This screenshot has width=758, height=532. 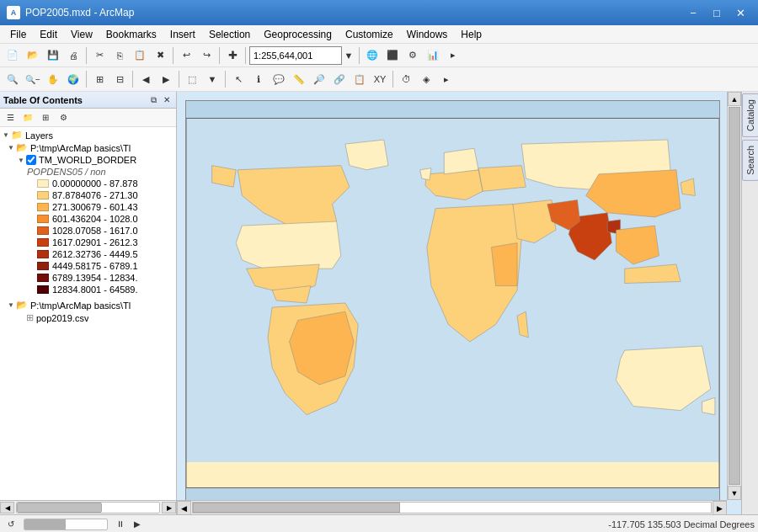 What do you see at coordinates (67, 172) in the screenshot?
I see `field-label-text: POPDENS05 / non` at bounding box center [67, 172].